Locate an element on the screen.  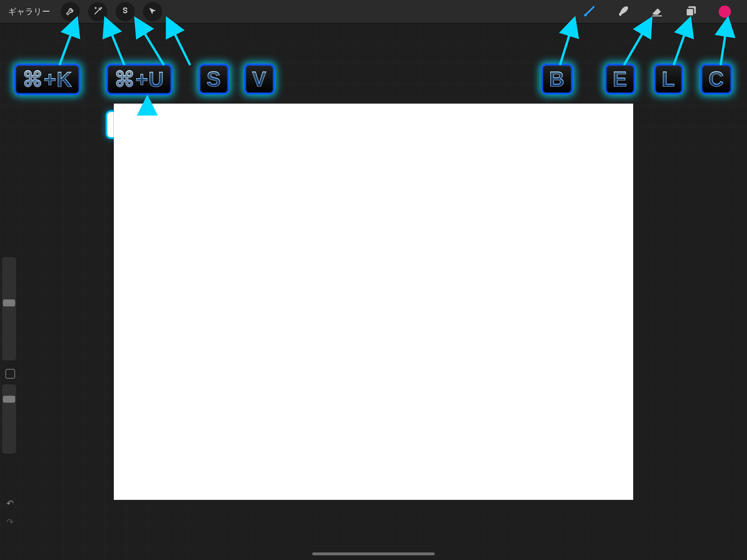
color-button is located at coordinates (725, 11).